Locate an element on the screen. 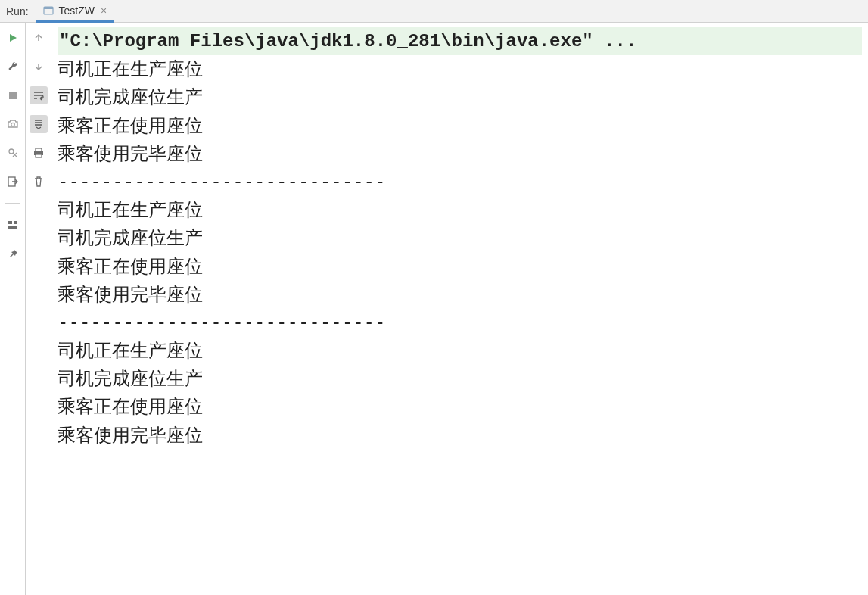 Image resolution: width=868 pixels, height=595 pixels. soft-wrap-icon is located at coordinates (39, 95).